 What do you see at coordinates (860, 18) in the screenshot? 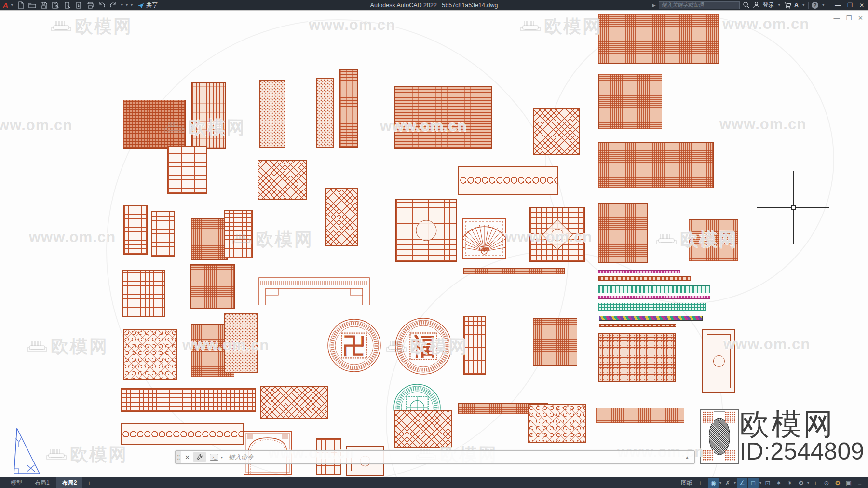
I see `dwg-close-button: ✕` at bounding box center [860, 18].